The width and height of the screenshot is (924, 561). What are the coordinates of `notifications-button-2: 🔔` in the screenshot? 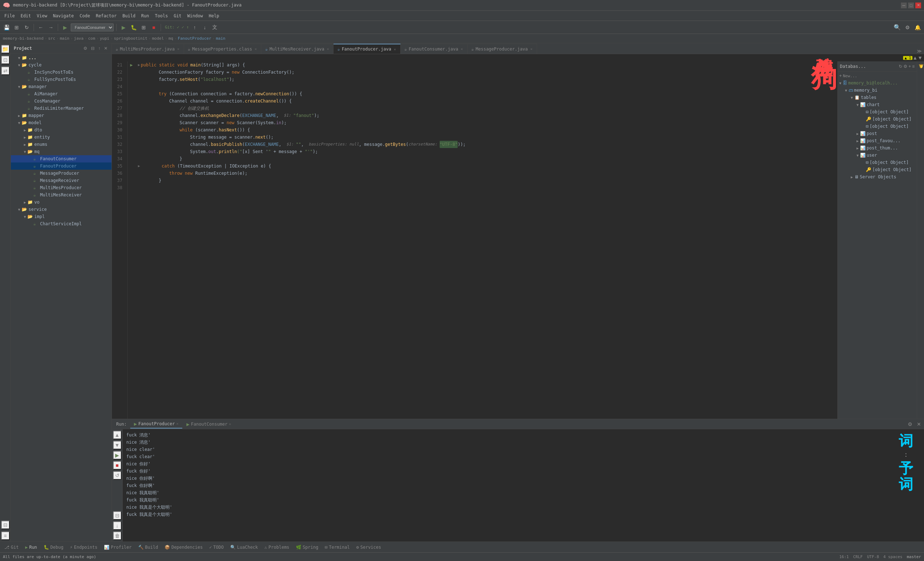 It's located at (921, 67).